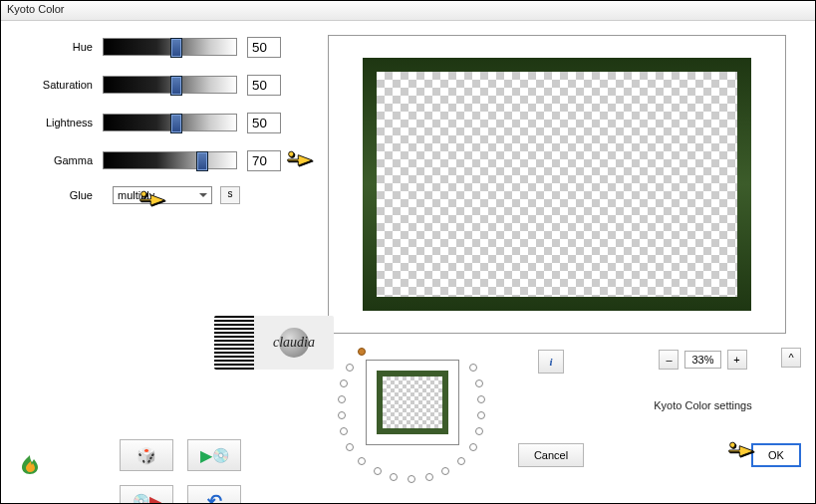 The height and width of the screenshot is (504, 816). Describe the element at coordinates (169, 47) in the screenshot. I see `hue-slider` at that location.